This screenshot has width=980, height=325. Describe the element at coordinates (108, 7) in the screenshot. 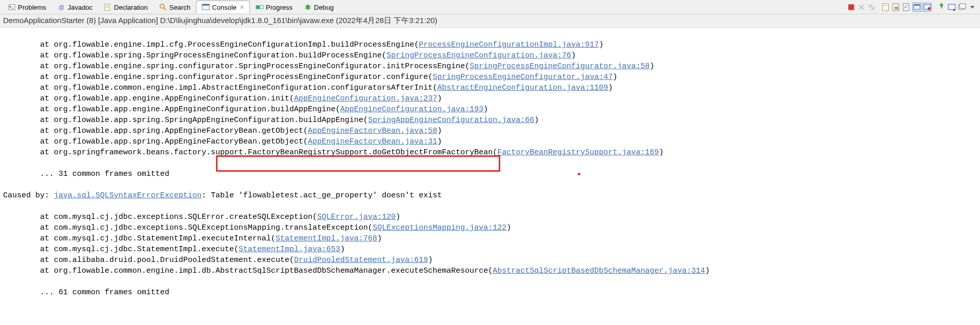

I see `declaration-icon` at that location.